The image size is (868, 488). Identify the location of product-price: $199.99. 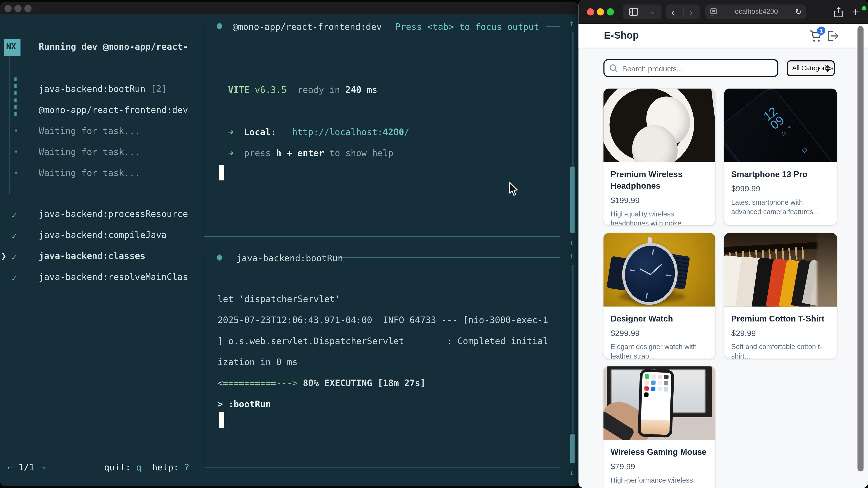
(659, 200).